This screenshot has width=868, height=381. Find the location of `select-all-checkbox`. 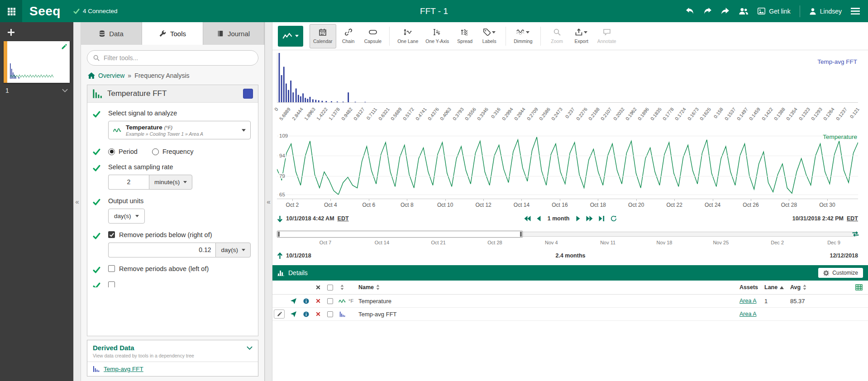

select-all-checkbox is located at coordinates (330, 288).